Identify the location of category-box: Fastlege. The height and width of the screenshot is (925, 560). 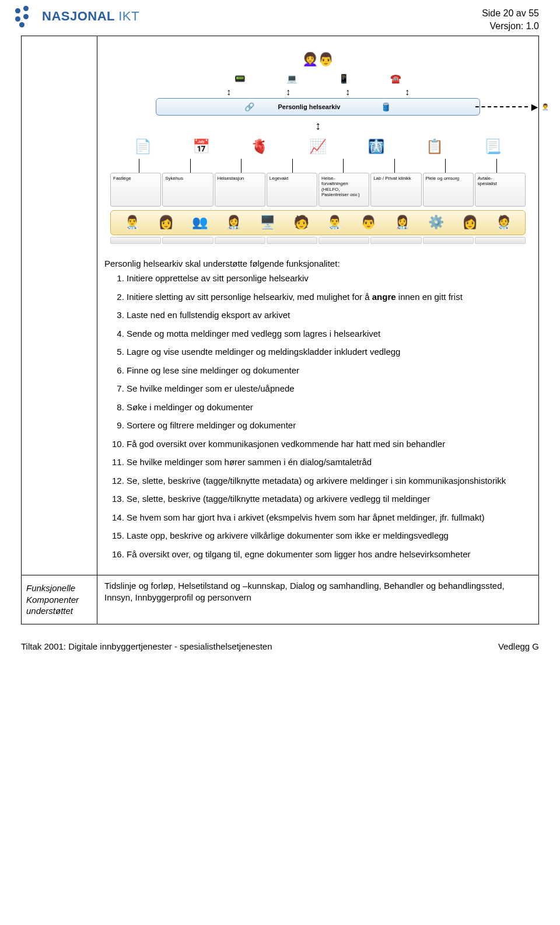
(135, 190).